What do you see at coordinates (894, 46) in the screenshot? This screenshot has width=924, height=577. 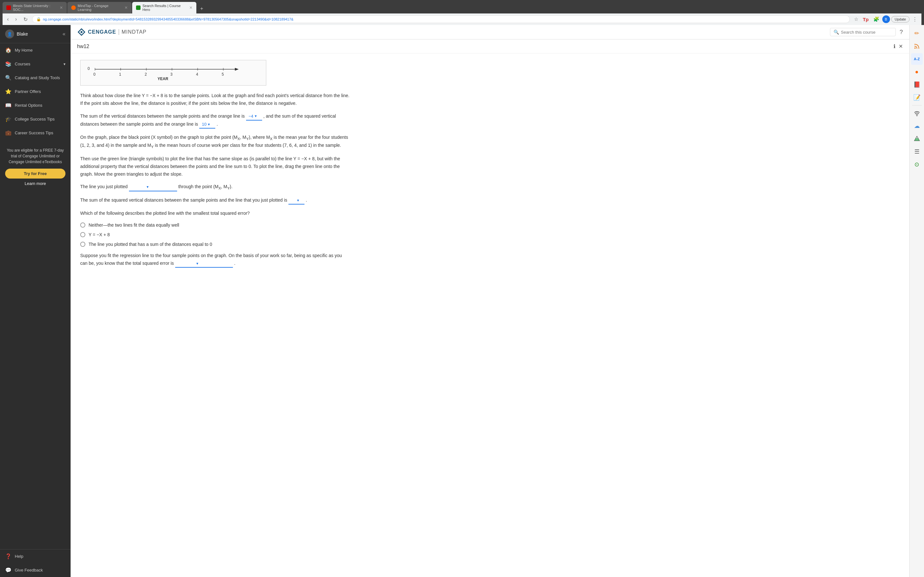 I see `info-icon: ℹ` at bounding box center [894, 46].